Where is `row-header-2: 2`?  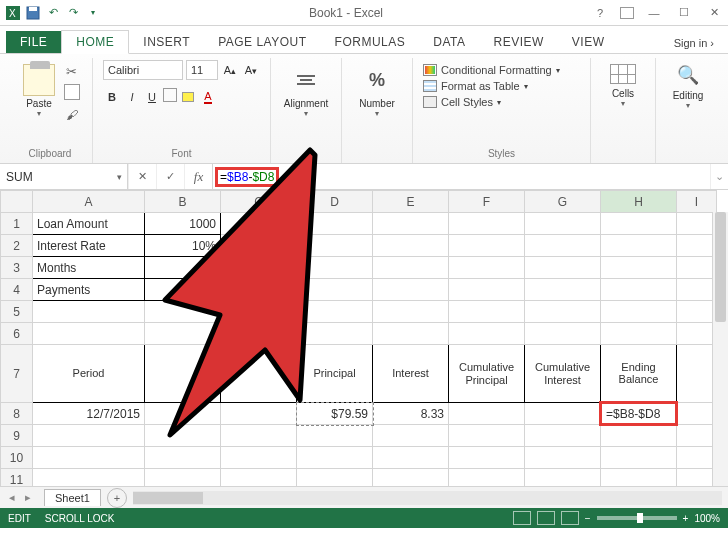
row-header-2: 2 is located at coordinates (17, 246).